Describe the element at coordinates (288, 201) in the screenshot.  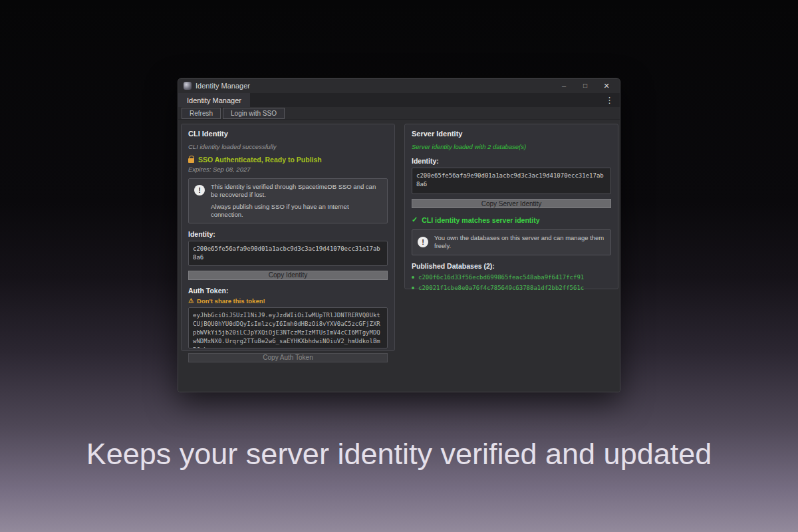
I see `sso-info-box: ! This identity is verified through Spac…` at that location.